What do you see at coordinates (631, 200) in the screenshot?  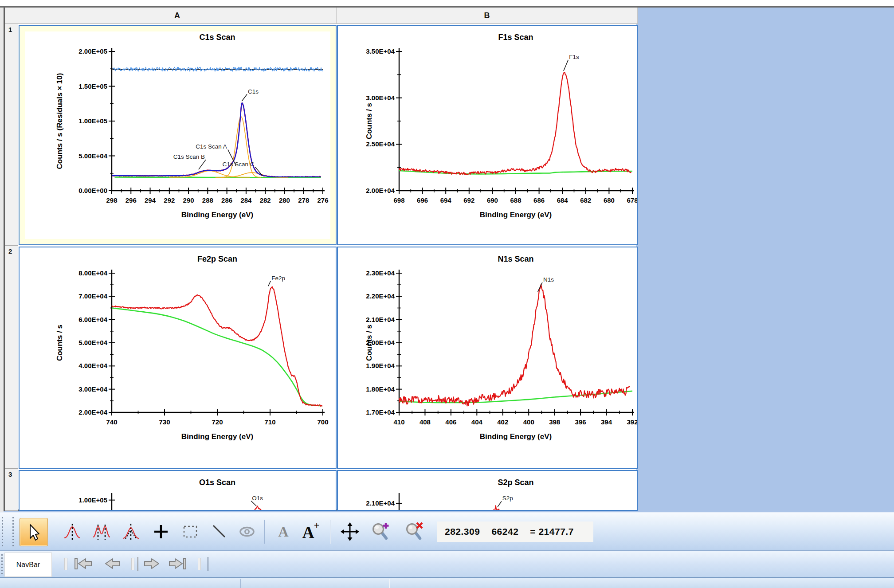 I see `svg-text: 678` at bounding box center [631, 200].